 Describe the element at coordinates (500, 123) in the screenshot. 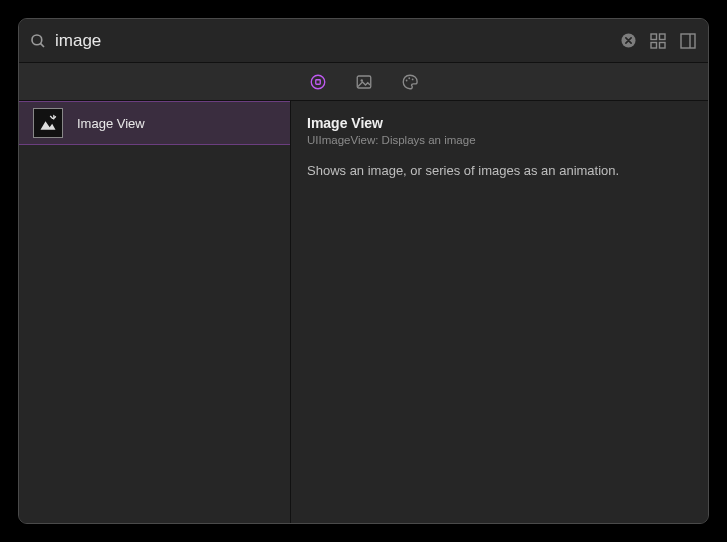

I see `detail-title: Image View` at that location.